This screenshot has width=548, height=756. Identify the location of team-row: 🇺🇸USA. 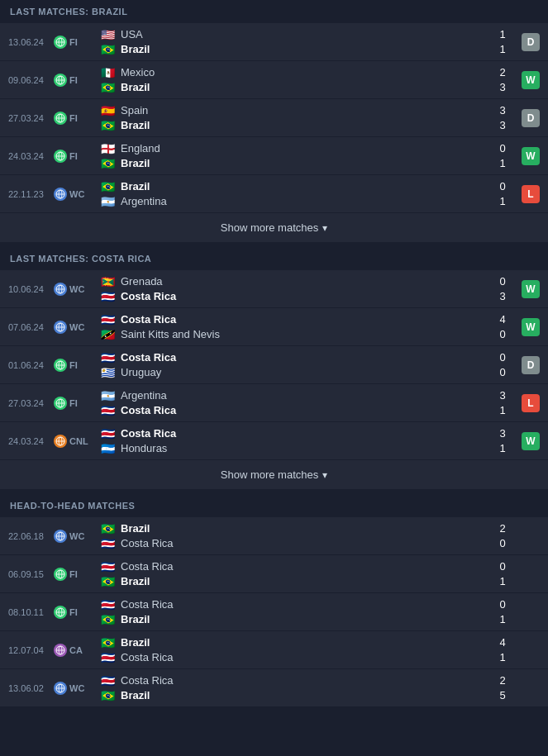
(294, 35).